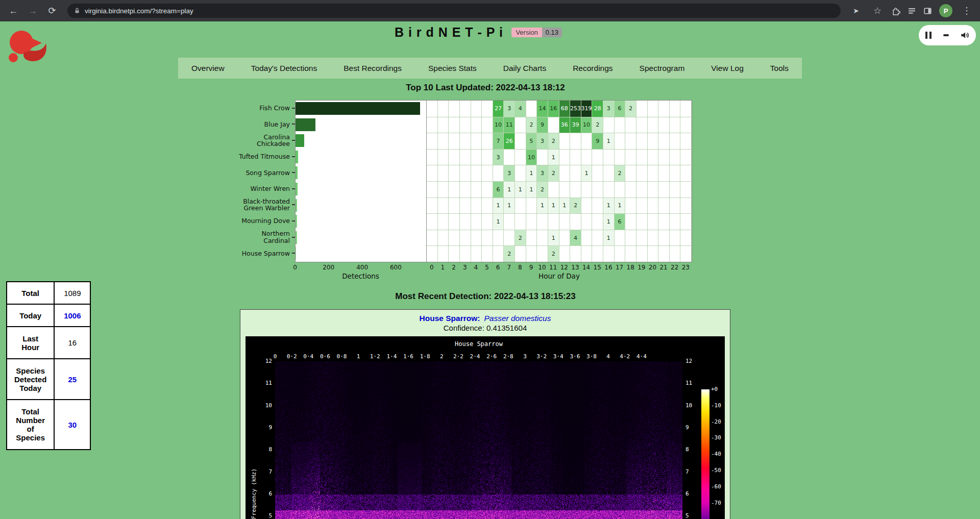 The image size is (980, 519). I want to click on recent-detection-heading: Most Recent Detection: 2022-04-13 18:15:…, so click(485, 296).